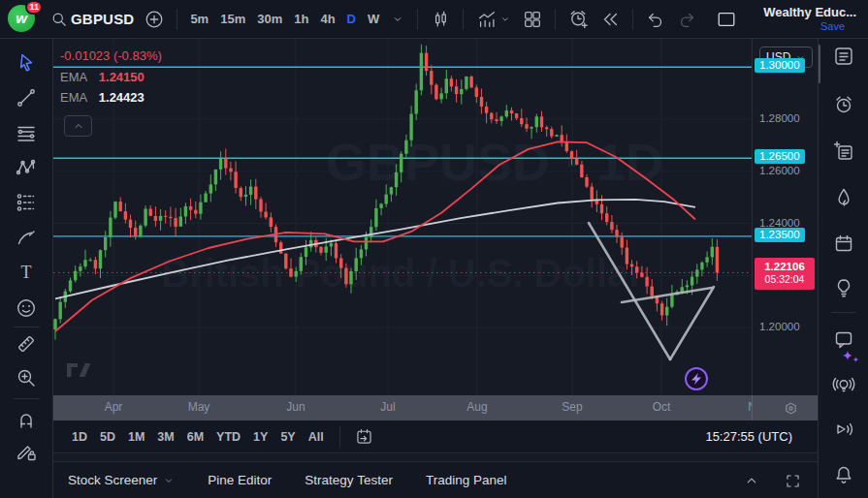 This screenshot has height=498, width=868. What do you see at coordinates (792, 481) in the screenshot?
I see `panel-maximize-button` at bounding box center [792, 481].